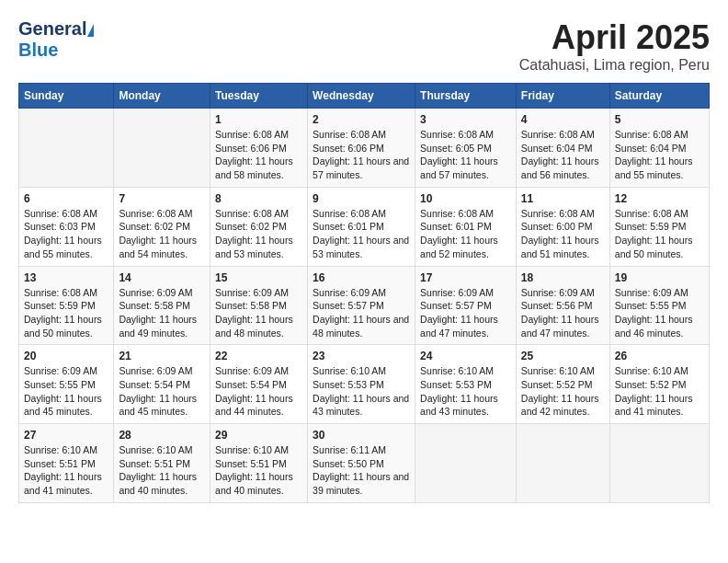  What do you see at coordinates (466, 385) in the screenshot?
I see `calendar-cell: 24Sunrise: 6:10 AMSunset: 5:53 PMDayligh…` at bounding box center [466, 385].